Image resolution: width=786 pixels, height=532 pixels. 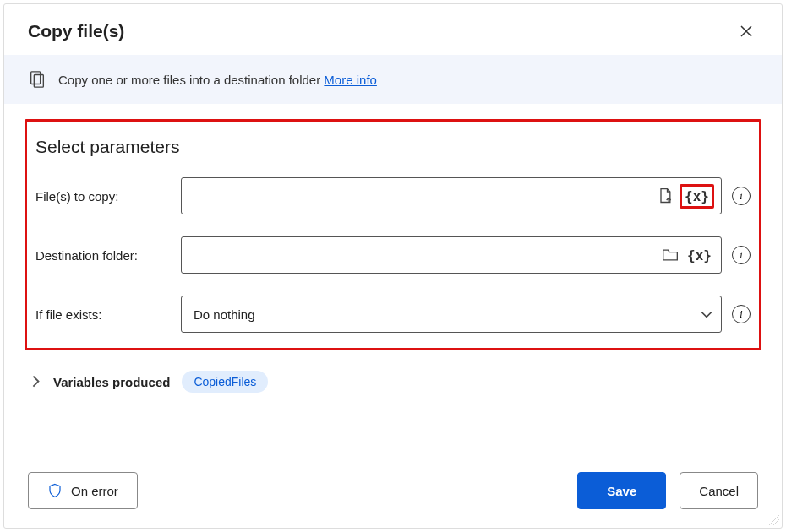 I want to click on chevron-down-icon, so click(x=707, y=314).